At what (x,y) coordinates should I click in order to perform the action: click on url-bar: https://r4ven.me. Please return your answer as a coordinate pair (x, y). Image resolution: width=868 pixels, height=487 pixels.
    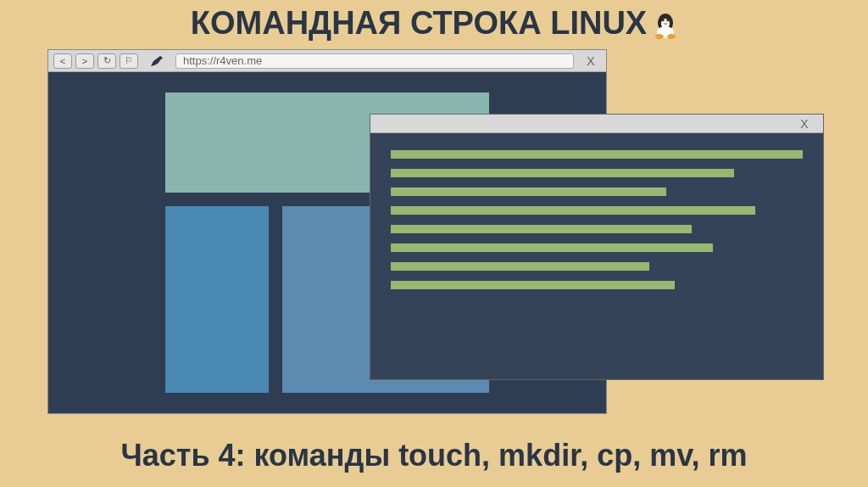
    Looking at the image, I should click on (375, 61).